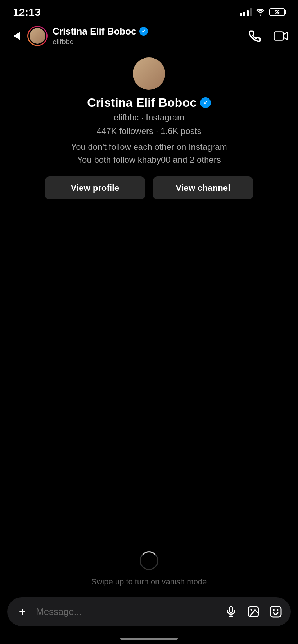  What do you see at coordinates (277, 12) in the screenshot?
I see `battery-icon: 59` at bounding box center [277, 12].